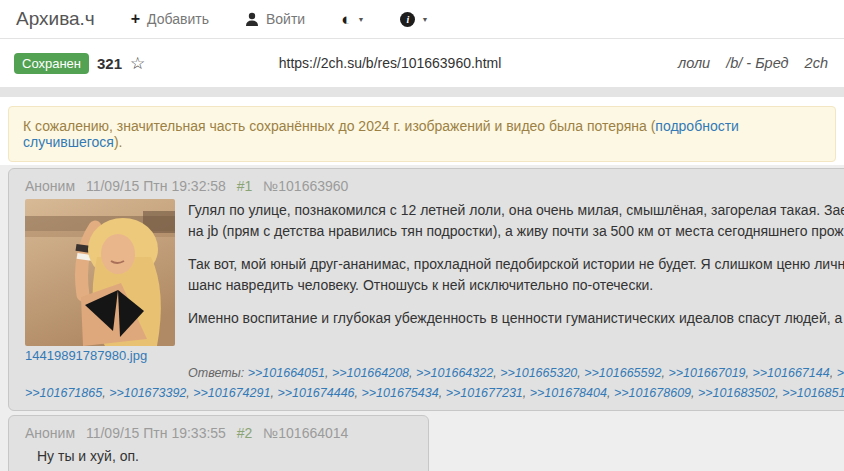 The height and width of the screenshot is (471, 844). What do you see at coordinates (156, 433) in the screenshot?
I see `post-datetime: 11/09/15 Птн 19:33:55` at bounding box center [156, 433].